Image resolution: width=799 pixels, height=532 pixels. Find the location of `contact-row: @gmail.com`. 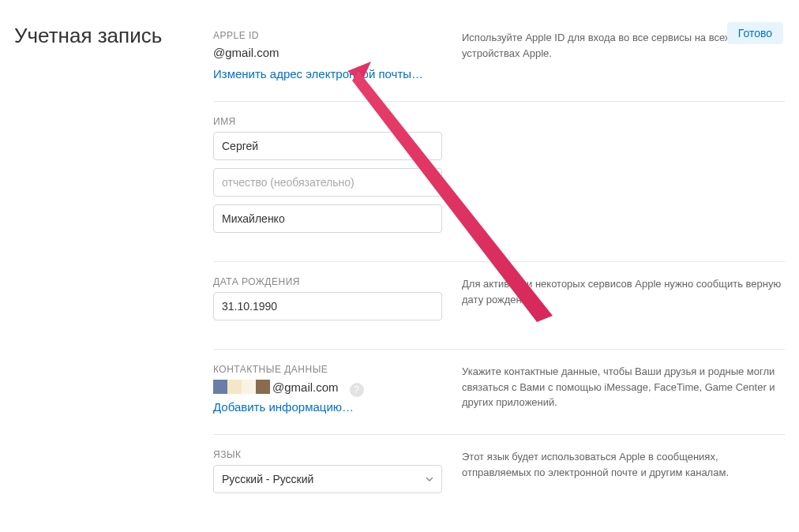

contact-row: @gmail.com is located at coordinates (276, 387).